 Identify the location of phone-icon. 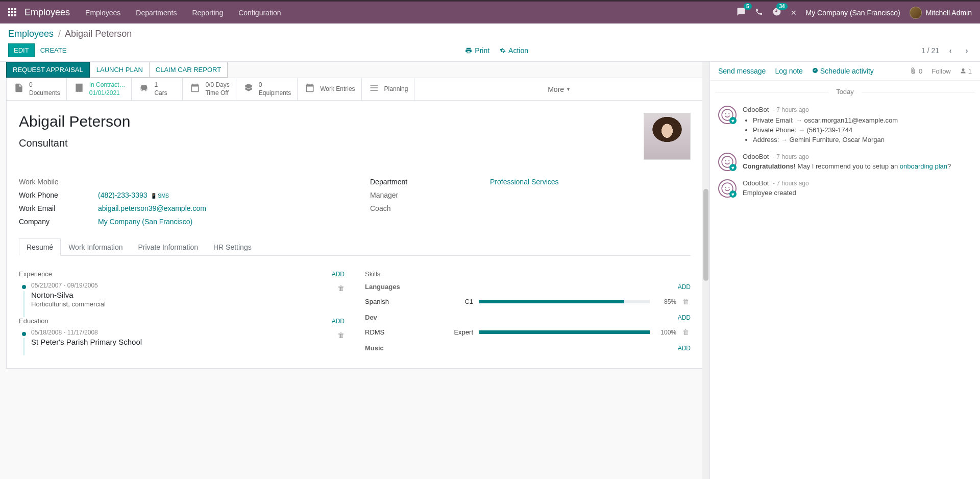
(759, 12).